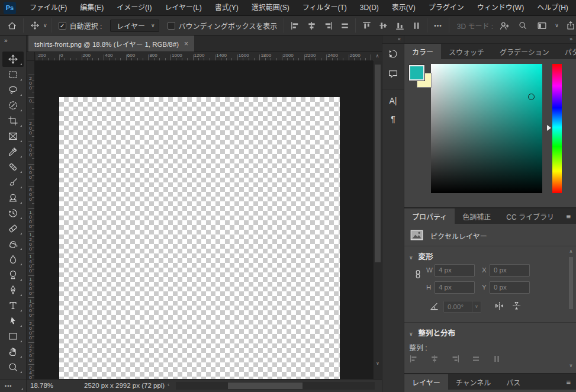 The height and width of the screenshot is (392, 576). Describe the element at coordinates (111, 44) in the screenshot. I see `document-tab: tshirts-front.png @ 18.8% (レイヤー 1, RGB/8…` at that location.